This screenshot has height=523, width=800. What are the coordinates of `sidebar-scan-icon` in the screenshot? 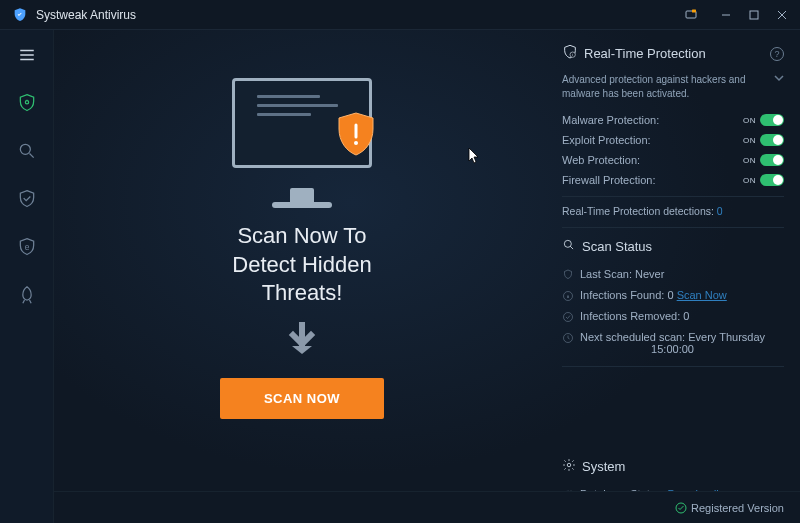 It's located at (27, 151).